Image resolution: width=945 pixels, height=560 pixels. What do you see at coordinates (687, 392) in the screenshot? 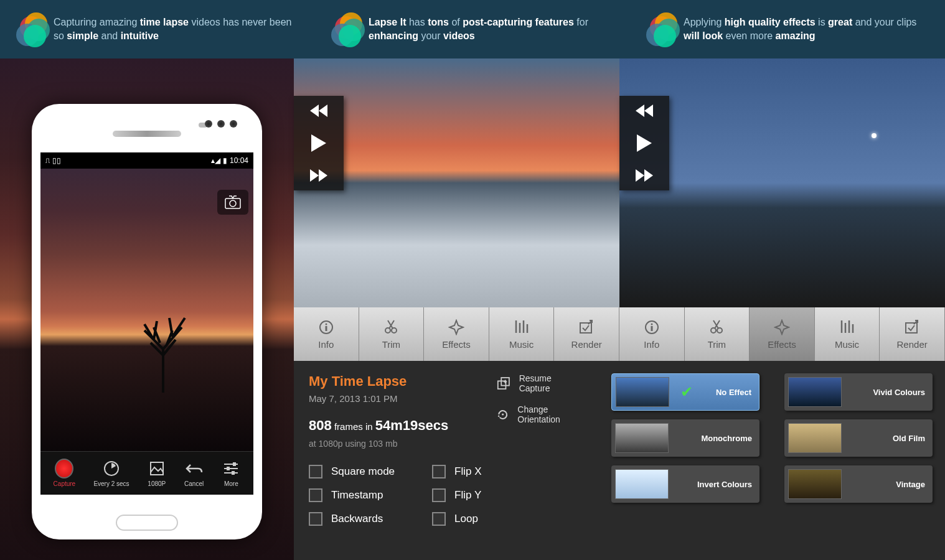
I see `checkmark-icon: ✔` at bounding box center [687, 392].